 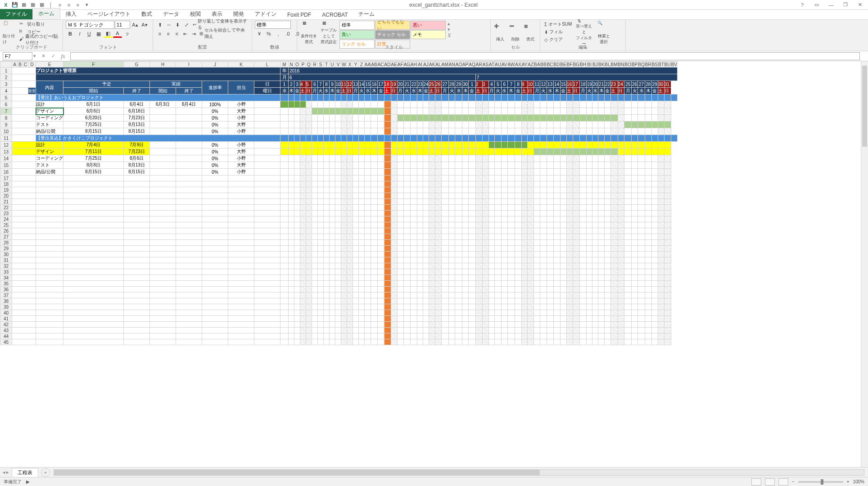 I want to click on planned-start: 7月11日, so click(x=94, y=152).